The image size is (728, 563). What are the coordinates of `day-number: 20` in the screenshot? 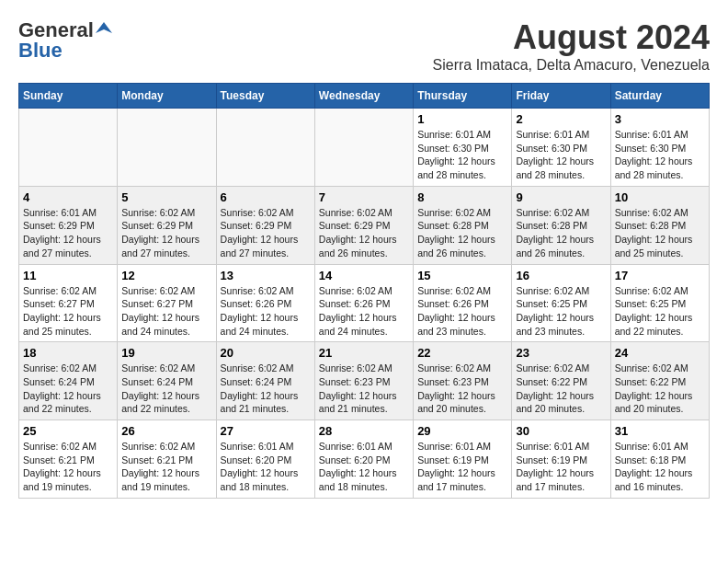 It's located at (266, 353).